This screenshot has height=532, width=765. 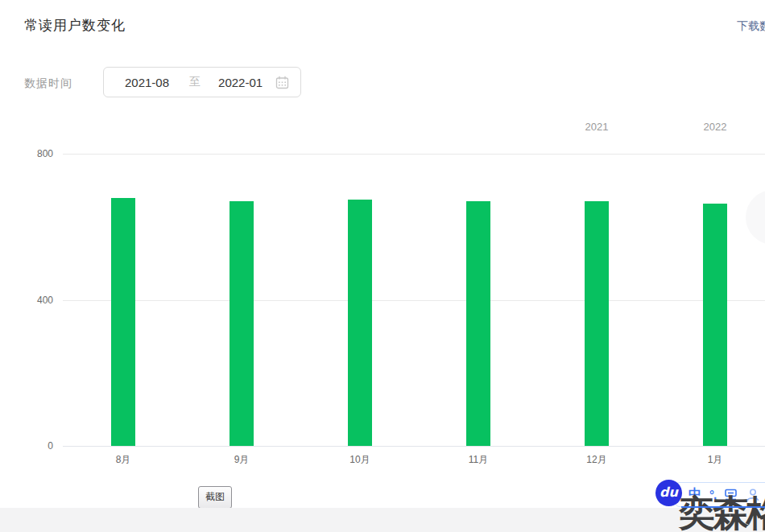 What do you see at coordinates (360, 460) in the screenshot?
I see `x-axis-tick-label: 10月` at bounding box center [360, 460].